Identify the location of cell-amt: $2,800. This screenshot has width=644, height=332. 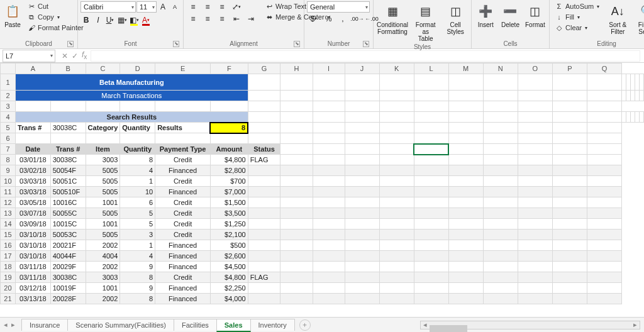
(229, 171).